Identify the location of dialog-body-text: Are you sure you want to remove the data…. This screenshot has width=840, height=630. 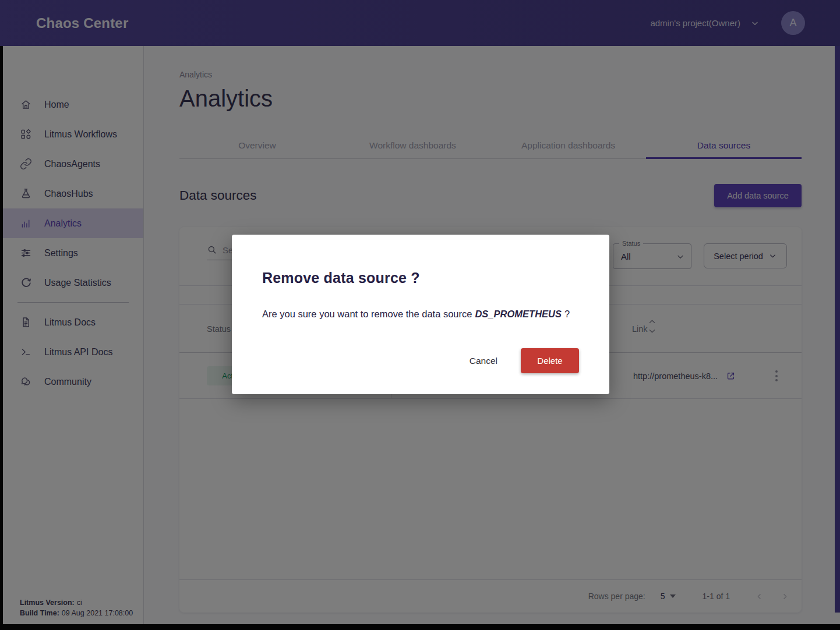
(367, 314).